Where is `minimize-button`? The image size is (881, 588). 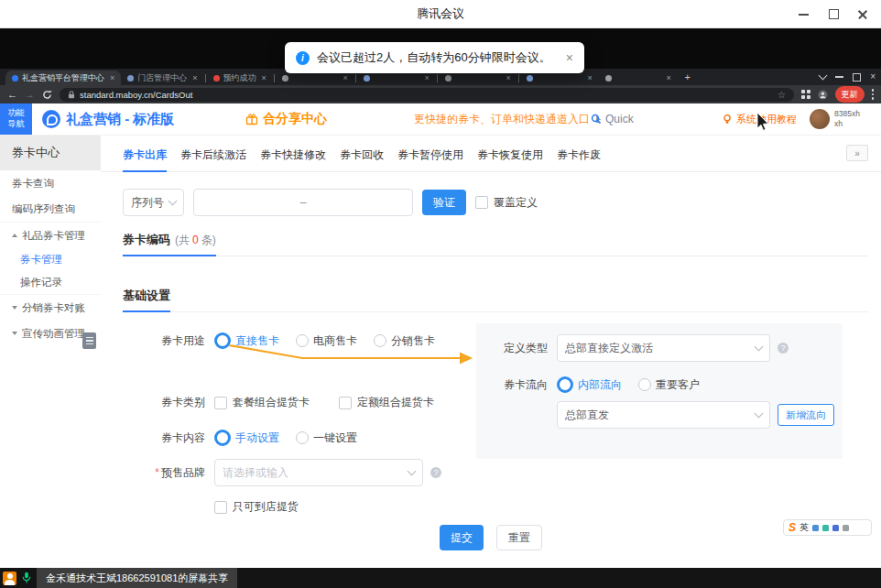
minimize-button is located at coordinates (804, 14).